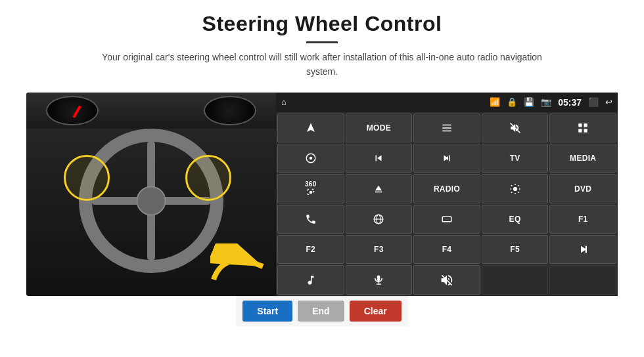 The image size is (644, 357). I want to click on bottom-bar: Start End Clear, so click(322, 311).